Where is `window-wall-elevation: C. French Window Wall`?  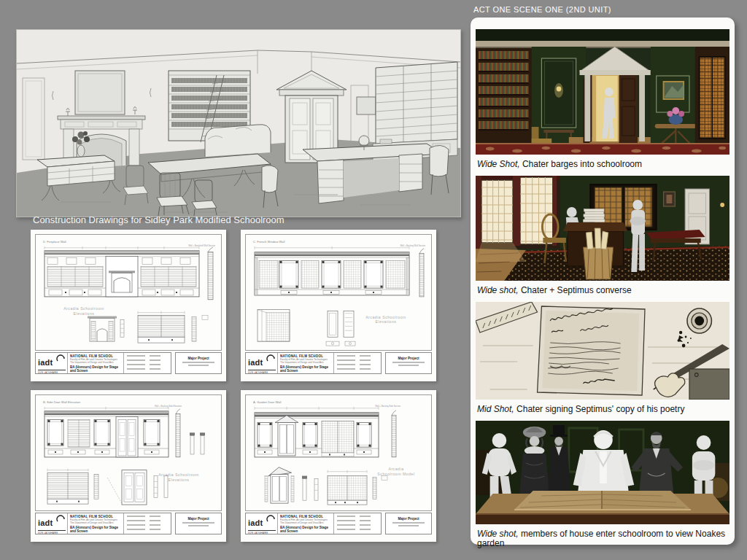
window-wall-elevation: C. French Window Wall is located at coordinates (338, 292).